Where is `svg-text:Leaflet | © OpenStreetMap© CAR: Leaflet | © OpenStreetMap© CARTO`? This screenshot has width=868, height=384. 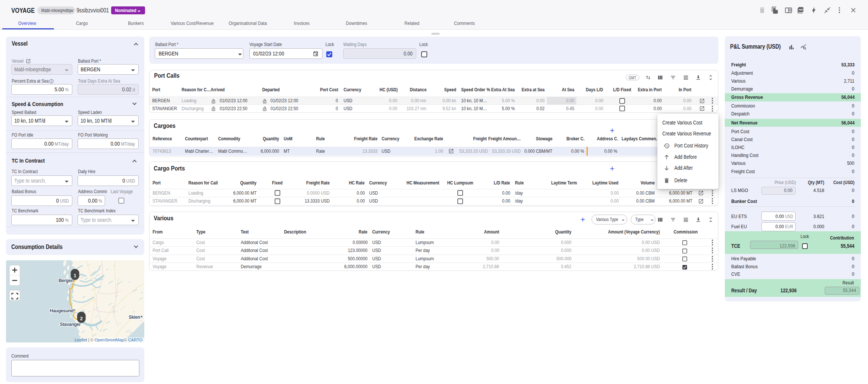
svg-text:Leaflet | © OpenStreetMap© CAR: Leaflet | © OpenStreetMap© CARTO is located at coordinates (108, 340).